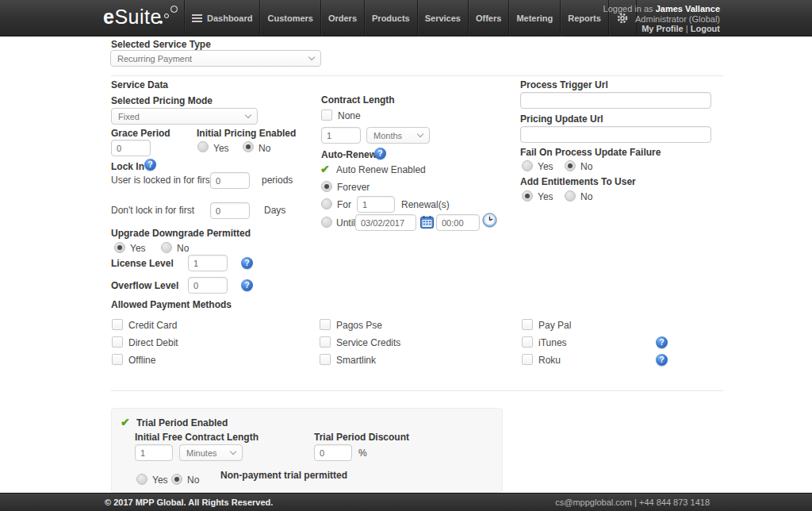  Describe the element at coordinates (561, 119) in the screenshot. I see `pricing-update-url-label: Pricing Update Url` at that location.